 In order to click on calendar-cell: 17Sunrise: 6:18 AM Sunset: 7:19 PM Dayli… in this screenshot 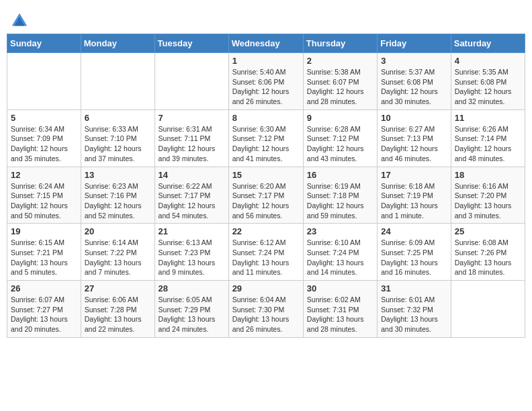, I will do `click(414, 195)`.